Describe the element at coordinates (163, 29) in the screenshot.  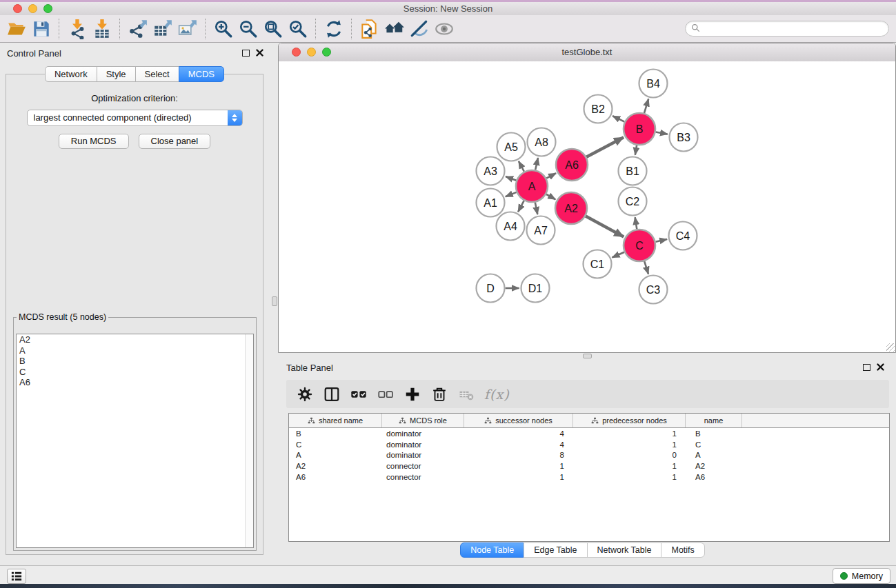
I see `export-table-icon` at that location.